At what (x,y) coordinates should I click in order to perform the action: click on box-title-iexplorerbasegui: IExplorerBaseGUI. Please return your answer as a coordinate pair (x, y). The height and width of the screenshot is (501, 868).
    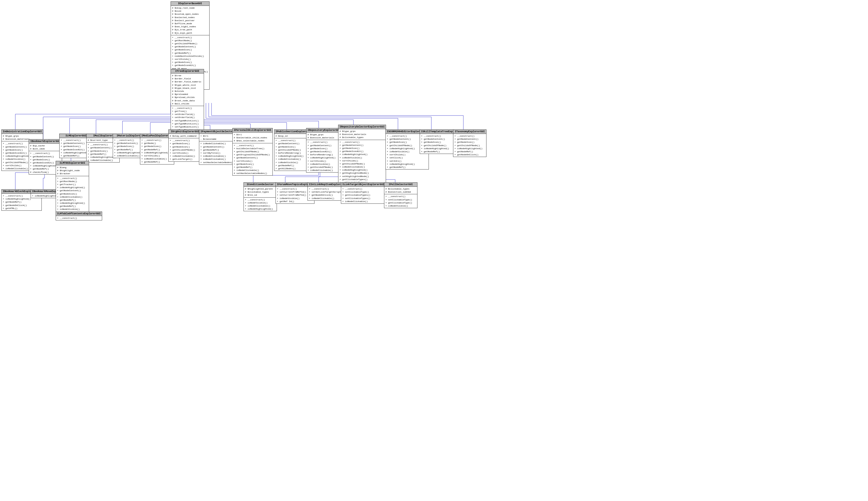
    Looking at the image, I should click on (190, 4).